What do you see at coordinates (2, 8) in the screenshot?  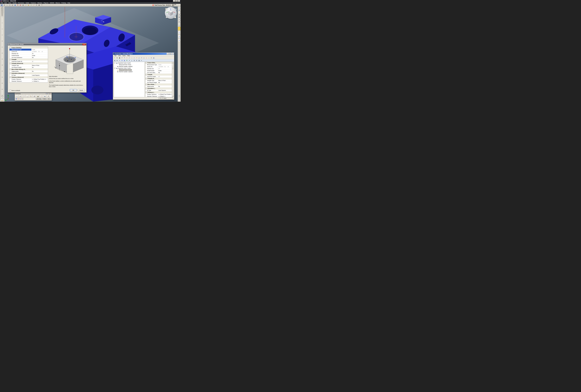 I see `tool-item: ▬ 80.00` at bounding box center [2, 8].